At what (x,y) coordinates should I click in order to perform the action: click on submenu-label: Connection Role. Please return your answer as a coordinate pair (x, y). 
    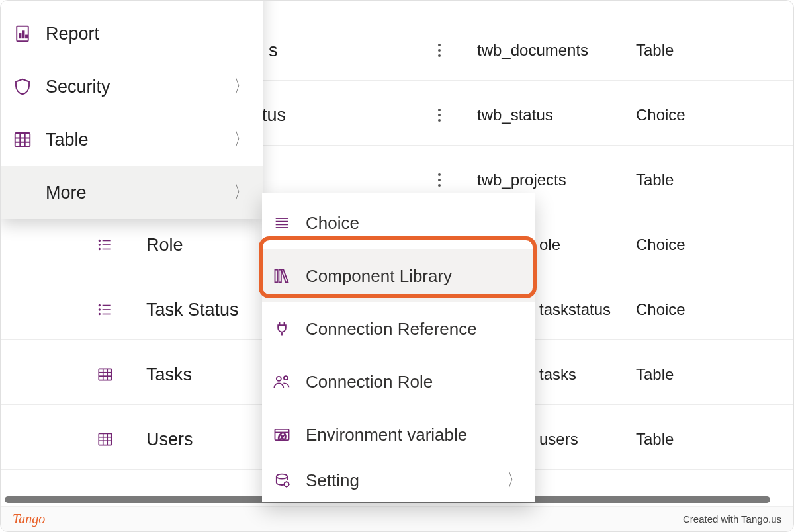
    Looking at the image, I should click on (367, 382).